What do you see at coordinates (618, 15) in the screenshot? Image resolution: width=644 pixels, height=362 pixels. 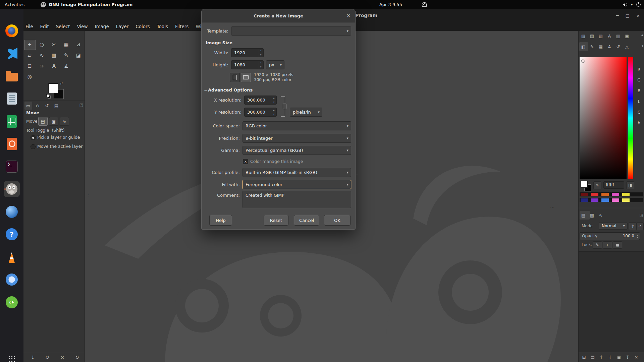 I see `minimize-button: ─` at bounding box center [618, 15].